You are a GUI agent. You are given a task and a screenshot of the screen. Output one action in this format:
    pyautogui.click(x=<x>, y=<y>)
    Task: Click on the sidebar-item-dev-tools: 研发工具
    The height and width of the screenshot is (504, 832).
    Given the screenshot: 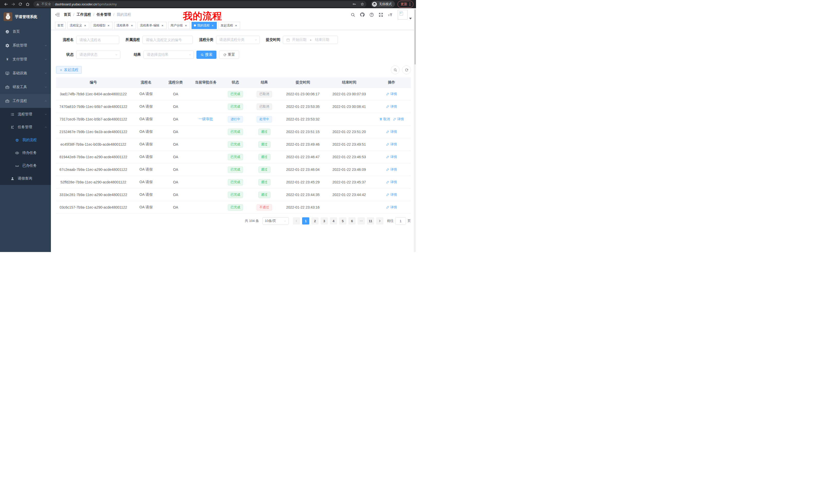 What is the action you would take?
    pyautogui.click(x=26, y=87)
    